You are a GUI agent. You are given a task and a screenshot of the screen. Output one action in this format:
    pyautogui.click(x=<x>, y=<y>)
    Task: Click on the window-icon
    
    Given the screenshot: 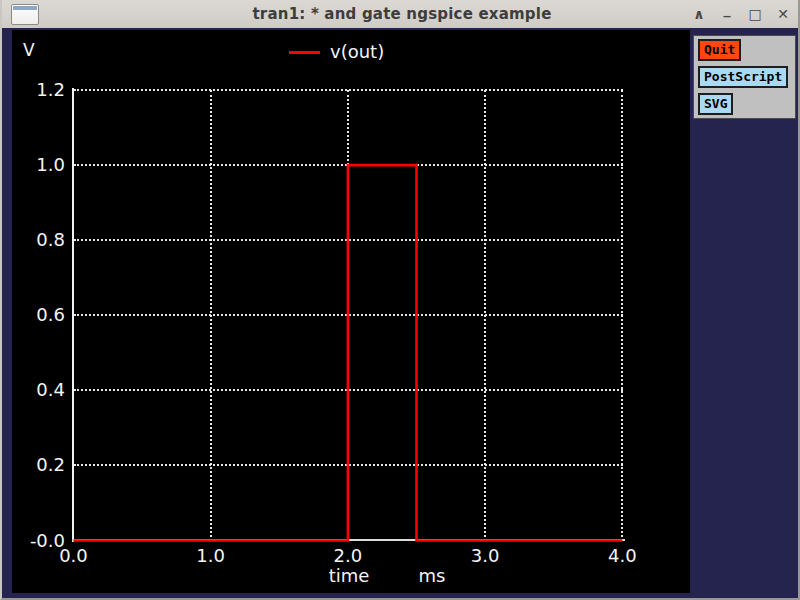 What is the action you would take?
    pyautogui.click(x=25, y=14)
    